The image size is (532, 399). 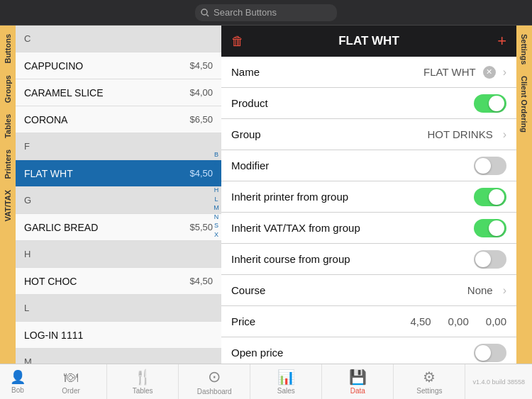 What do you see at coordinates (420, 322) in the screenshot?
I see `price-1: 4,50` at bounding box center [420, 322].